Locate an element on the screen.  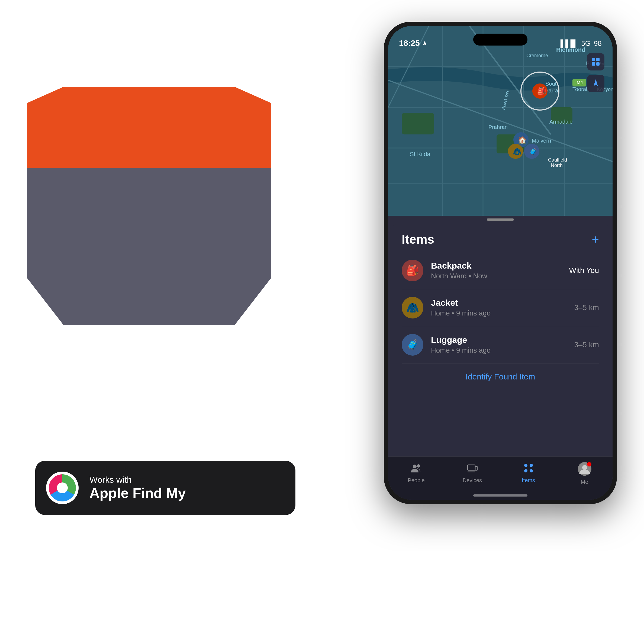
svg-text: St Kilda is located at coordinates (420, 154).